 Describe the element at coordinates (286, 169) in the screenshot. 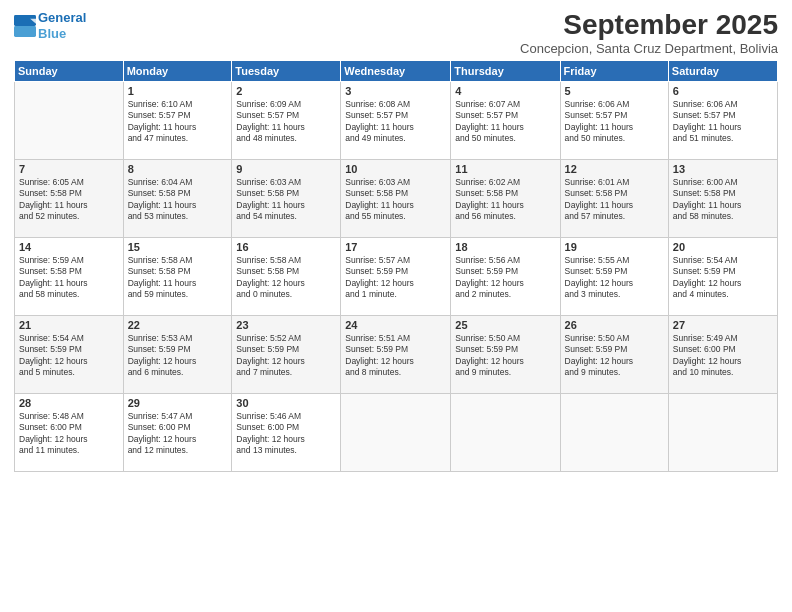

I see `day-number: 9` at that location.